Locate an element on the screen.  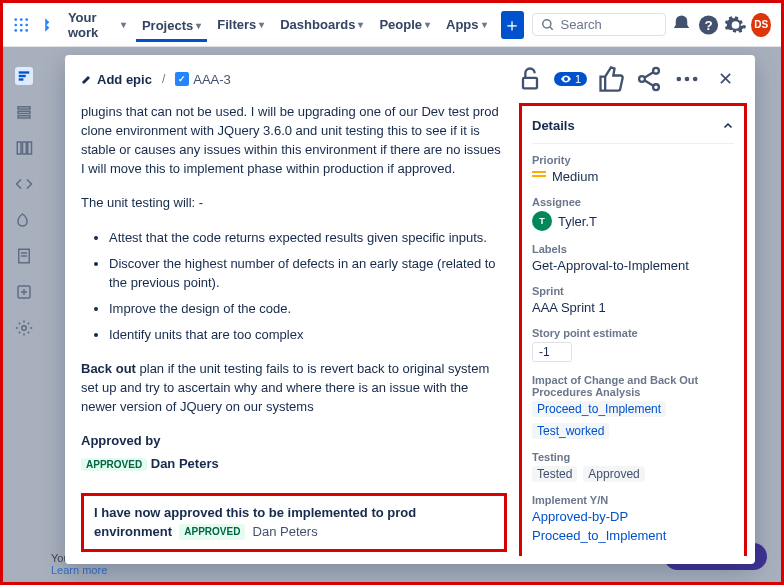
description-p2: The unit testing will: - is located at coordinates (294, 204).